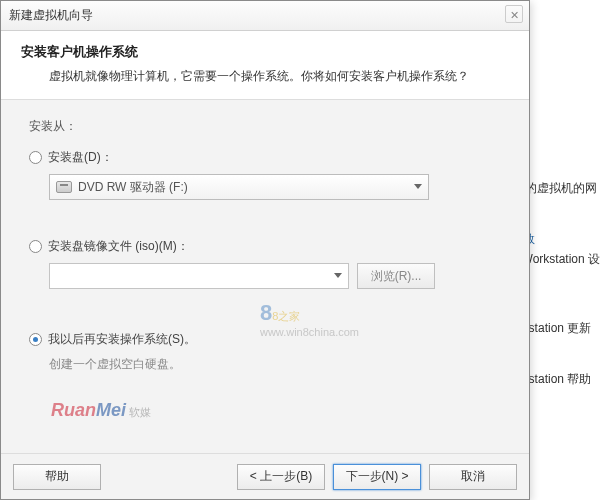  Describe the element at coordinates (51, 16) in the screenshot. I see `window-title: 新建虚拟机向导` at that location.